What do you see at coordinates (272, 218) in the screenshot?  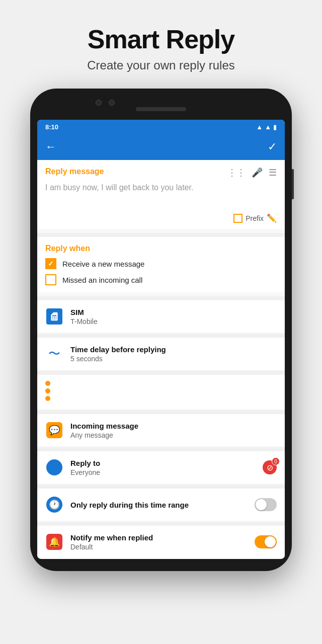 I see `prefix-edit-icon: ✏️` at bounding box center [272, 218].